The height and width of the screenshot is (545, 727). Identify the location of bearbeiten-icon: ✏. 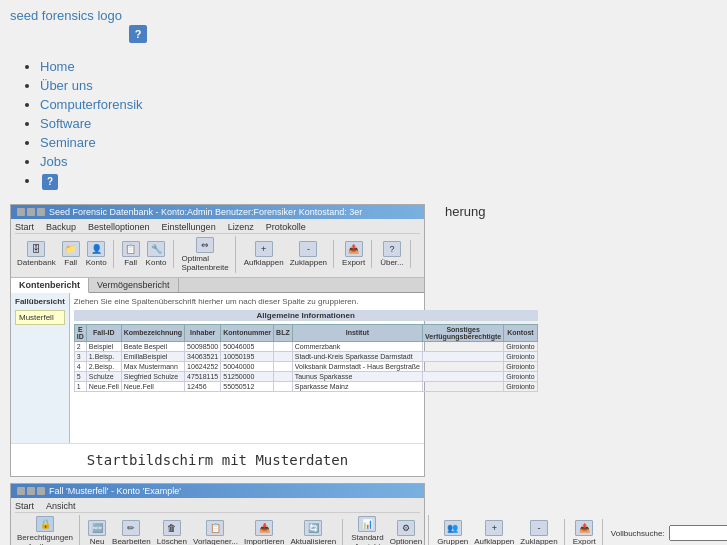
(131, 528).